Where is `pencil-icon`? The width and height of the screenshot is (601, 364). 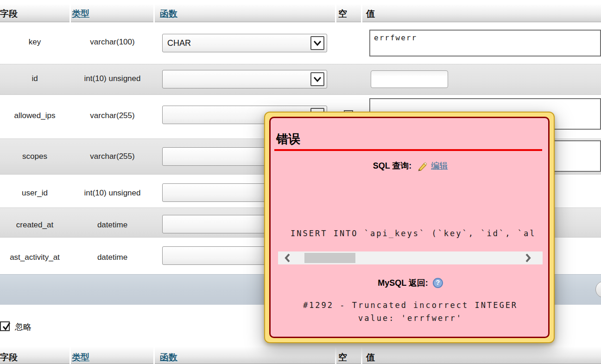
pencil-icon is located at coordinates (421, 166).